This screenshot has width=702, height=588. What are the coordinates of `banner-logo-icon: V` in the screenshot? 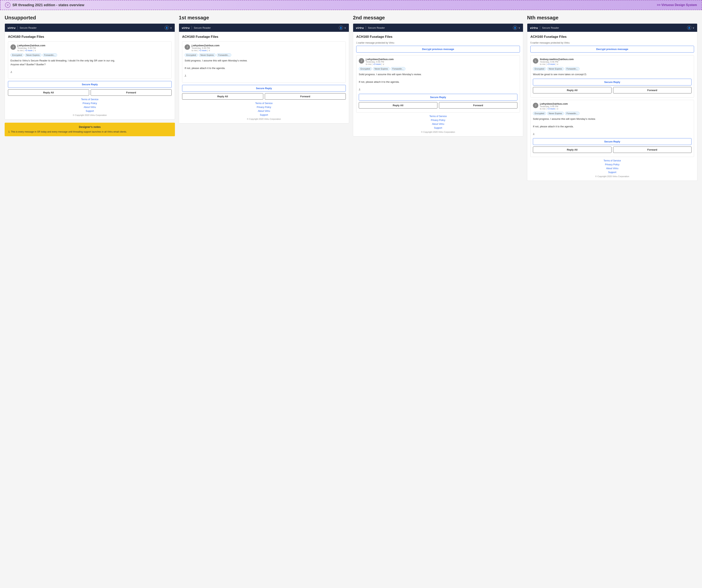 It's located at (8, 5).